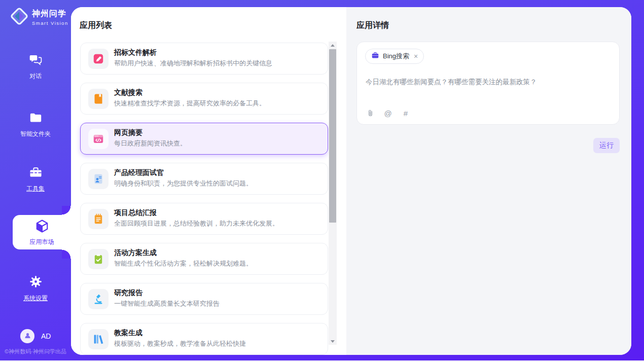  I want to click on gear-icon, so click(35, 283).